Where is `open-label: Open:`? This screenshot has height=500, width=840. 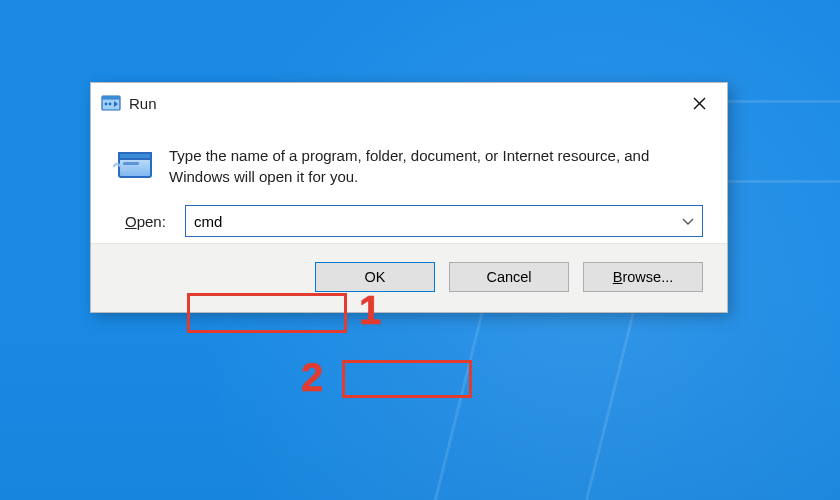
open-label: Open: is located at coordinates (149, 222).